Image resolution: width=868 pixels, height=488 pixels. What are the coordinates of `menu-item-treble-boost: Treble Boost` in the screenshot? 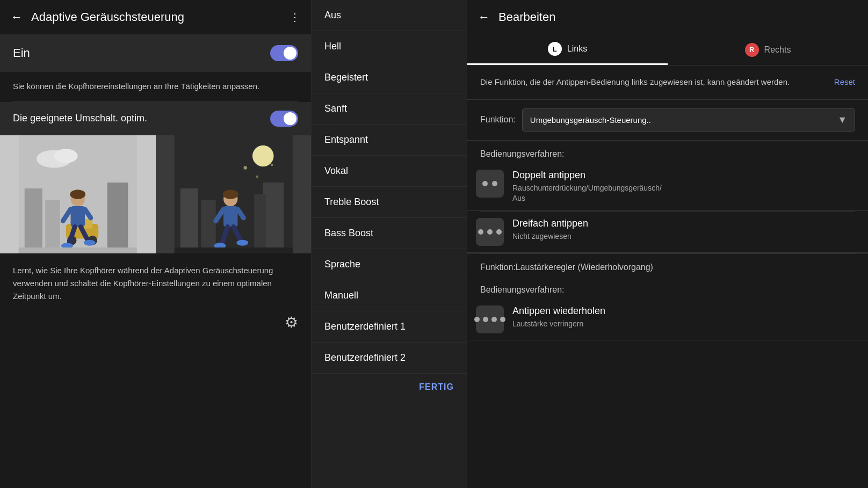 It's located at (389, 202).